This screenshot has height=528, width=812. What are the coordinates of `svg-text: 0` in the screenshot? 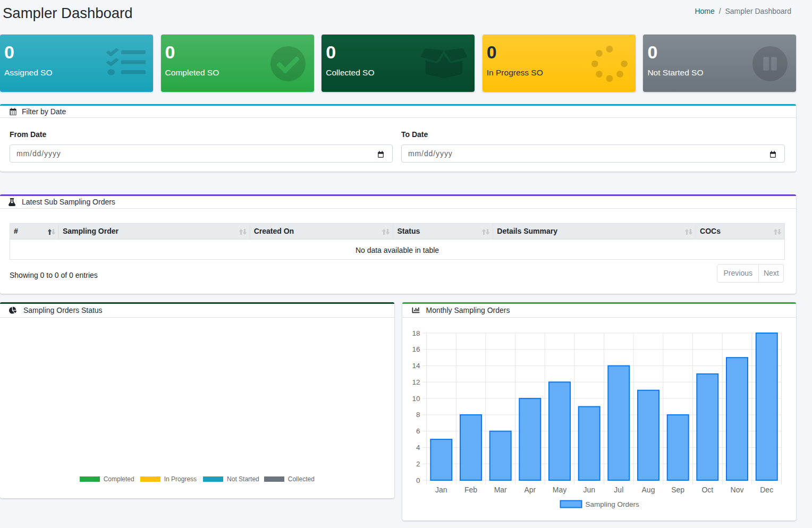 It's located at (418, 480).